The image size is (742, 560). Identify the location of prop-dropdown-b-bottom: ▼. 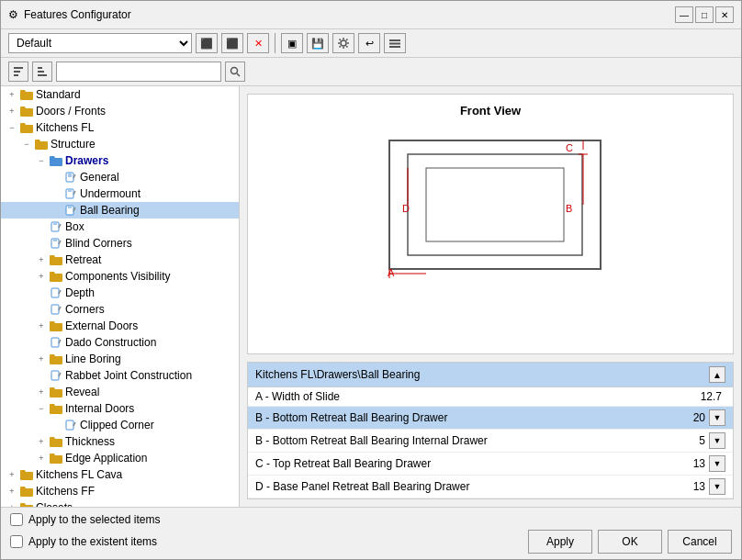
(717, 418).